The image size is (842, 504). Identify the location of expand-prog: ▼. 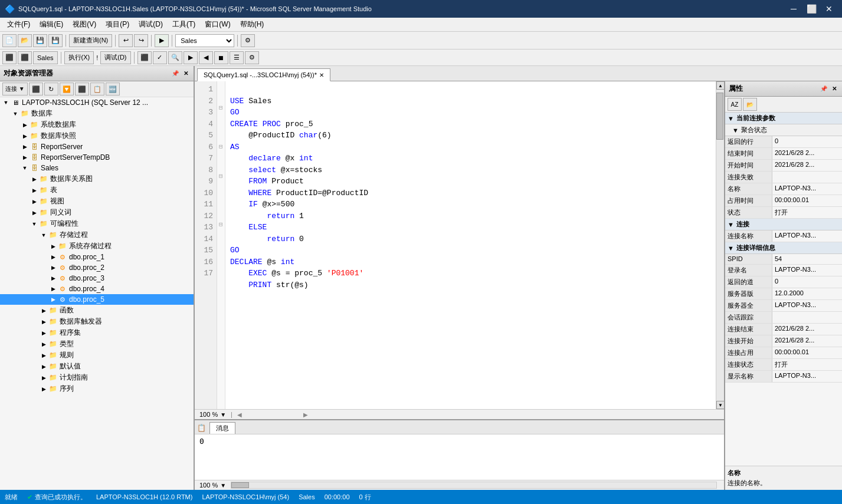
(34, 224).